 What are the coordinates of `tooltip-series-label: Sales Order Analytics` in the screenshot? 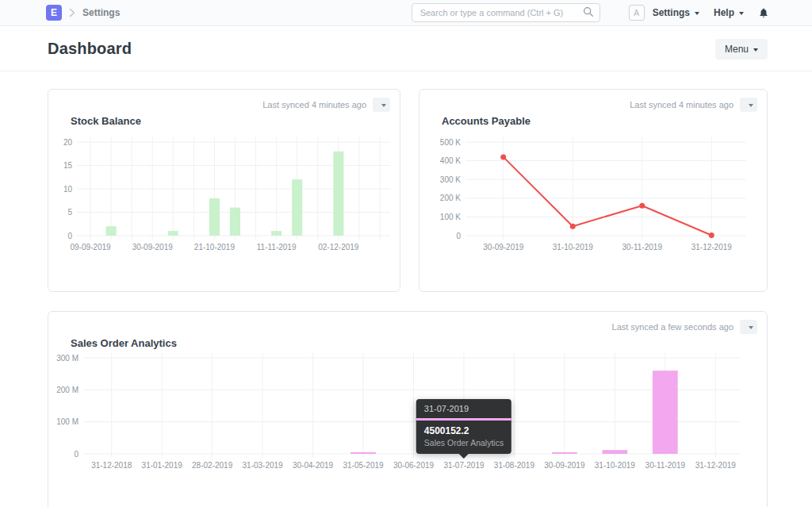 It's located at (464, 445).